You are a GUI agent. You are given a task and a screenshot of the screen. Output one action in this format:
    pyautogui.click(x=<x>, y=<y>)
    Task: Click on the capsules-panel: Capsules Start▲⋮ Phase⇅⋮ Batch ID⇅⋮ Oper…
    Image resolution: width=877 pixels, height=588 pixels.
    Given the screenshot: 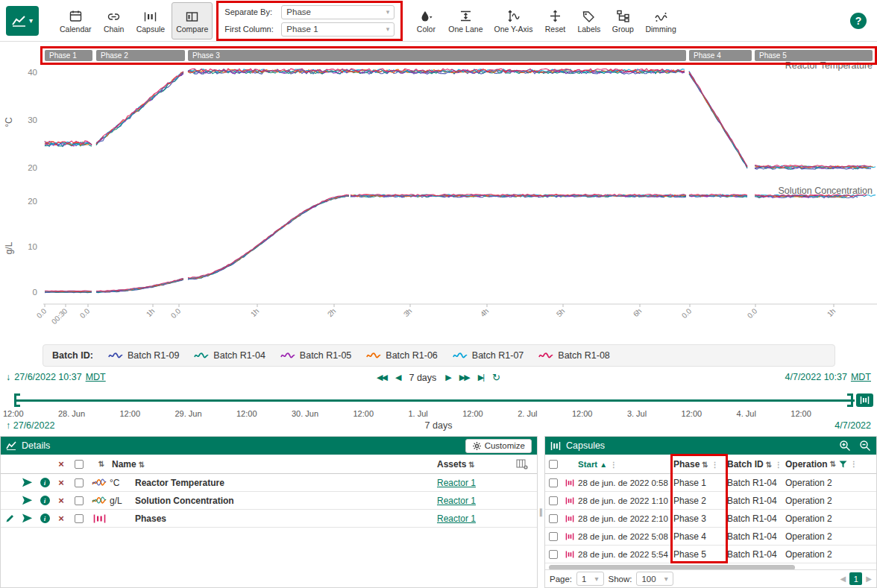 What is the action you would take?
    pyautogui.click(x=711, y=512)
    